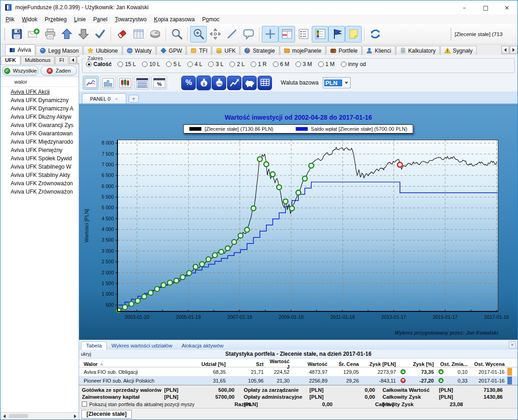  What do you see at coordinates (59, 50) in the screenshot?
I see `category-tab-legg-mason: Legg Mason` at bounding box center [59, 50].